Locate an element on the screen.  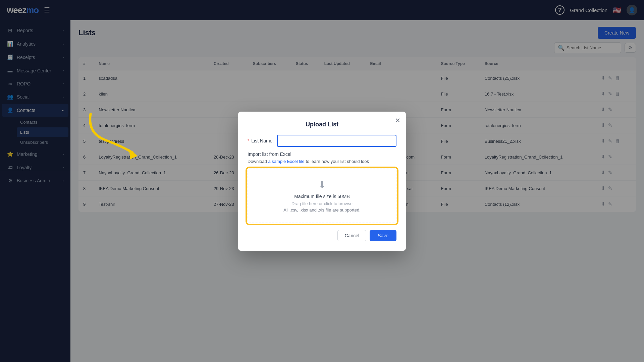
modal-close-button: ✕ is located at coordinates (398, 120).